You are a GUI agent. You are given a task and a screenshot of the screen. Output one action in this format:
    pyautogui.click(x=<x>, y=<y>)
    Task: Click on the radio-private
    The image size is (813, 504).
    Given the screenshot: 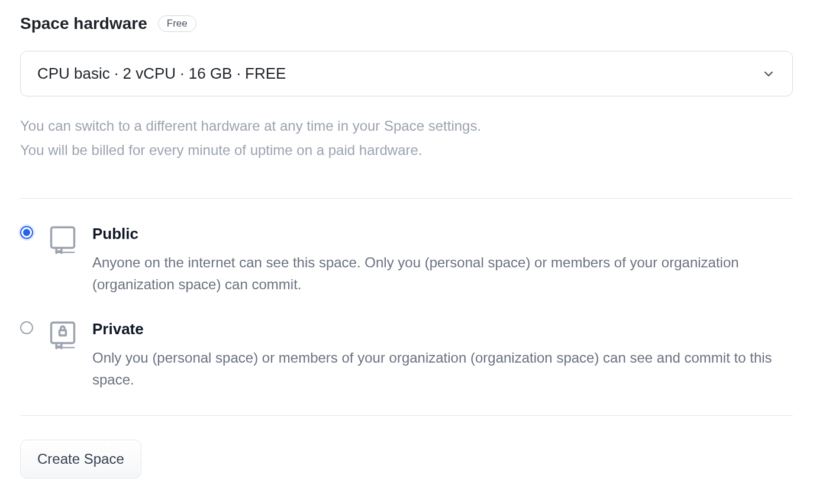 What is the action you would take?
    pyautogui.click(x=27, y=328)
    